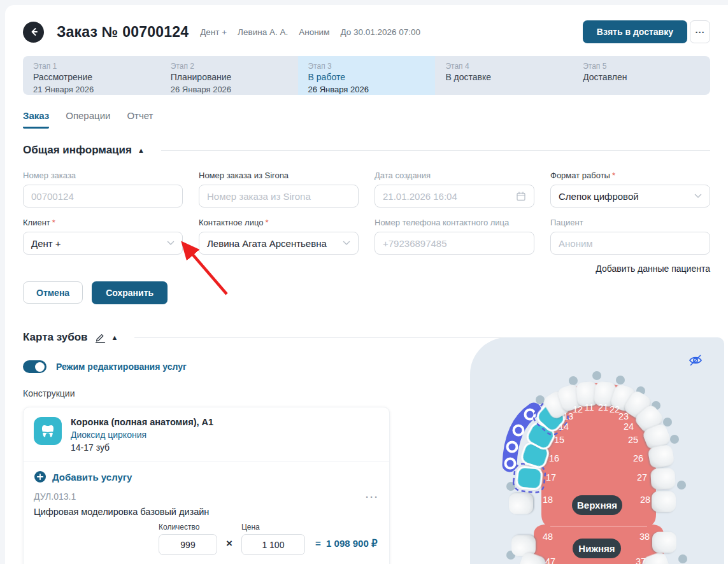  Describe the element at coordinates (48, 431) in the screenshot. I see `tooth-icon` at that location.